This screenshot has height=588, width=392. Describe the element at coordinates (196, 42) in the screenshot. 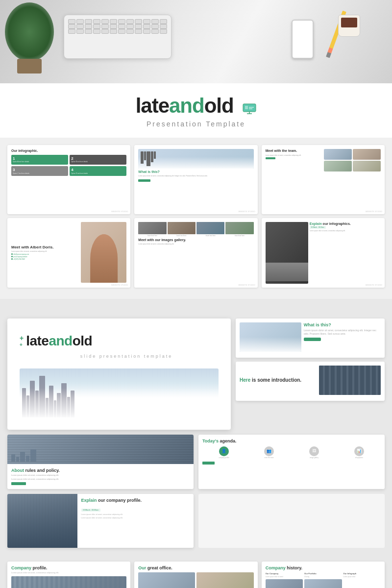

I see `desk-background` at that location.